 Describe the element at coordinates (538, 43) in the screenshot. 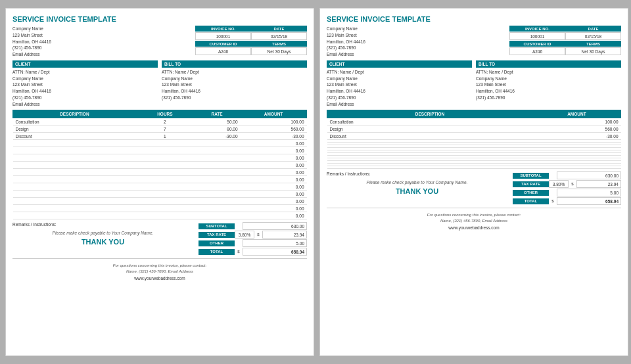

I see `customer-id-label-2: CUSTOMER ID` at that location.